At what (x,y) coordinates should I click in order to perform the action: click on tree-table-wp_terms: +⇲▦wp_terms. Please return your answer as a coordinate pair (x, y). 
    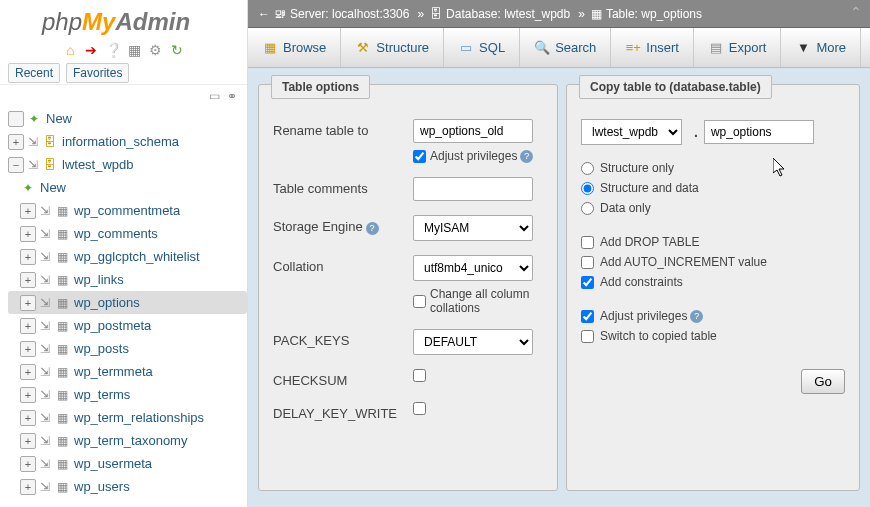
    Looking at the image, I should click on (128, 394).